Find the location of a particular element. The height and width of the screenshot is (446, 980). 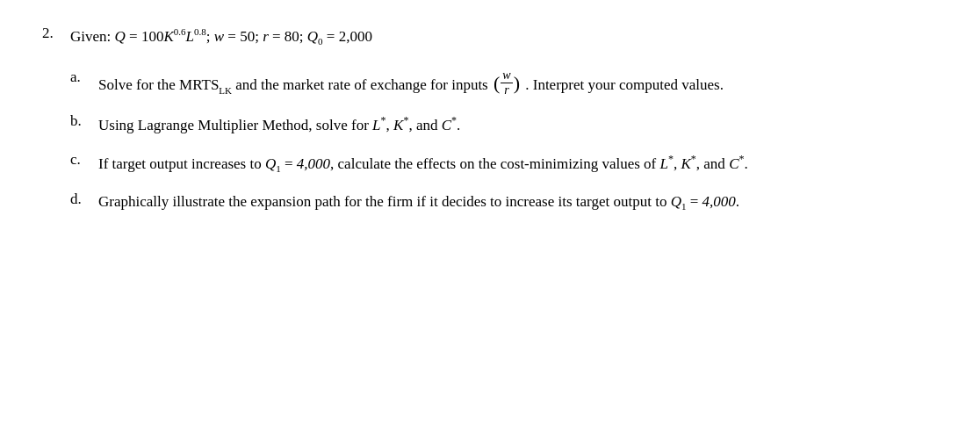

part-a-text3: . Interpret your computed values. is located at coordinates (624, 84).